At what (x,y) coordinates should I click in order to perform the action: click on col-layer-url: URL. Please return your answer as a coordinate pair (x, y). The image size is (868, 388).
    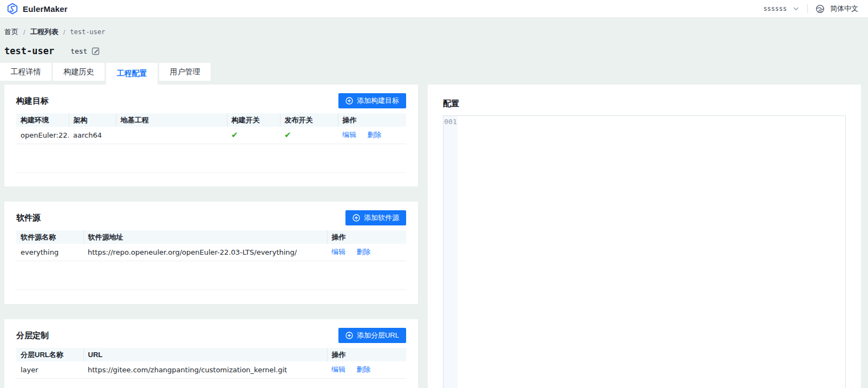
    Looking at the image, I should click on (205, 354).